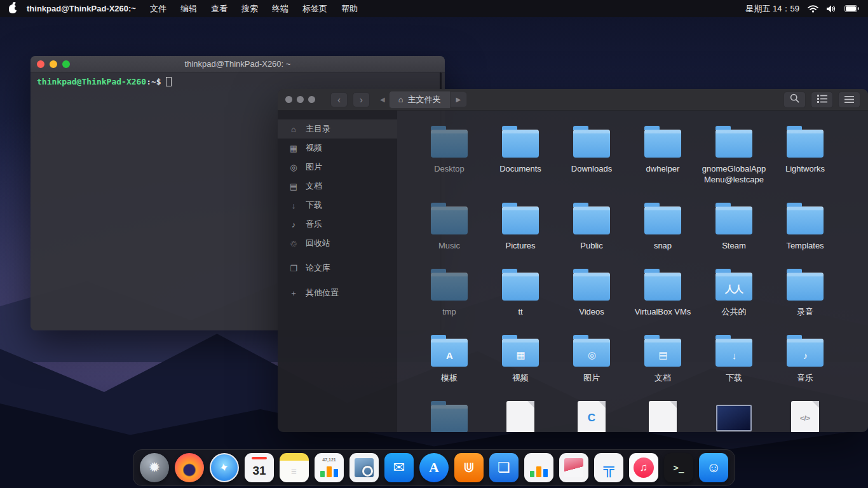 The width and height of the screenshot is (868, 488). What do you see at coordinates (336, 473) in the screenshot?
I see `bar` at bounding box center [336, 473].